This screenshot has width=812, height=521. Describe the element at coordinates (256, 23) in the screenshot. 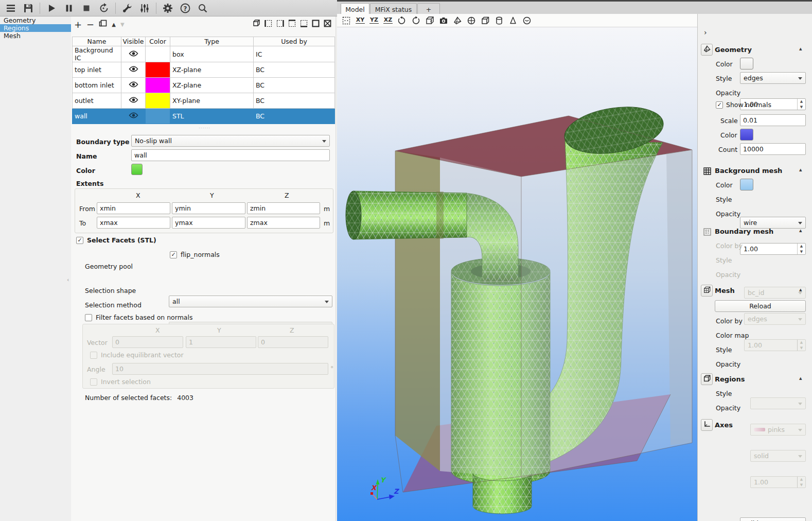

I see `shape-box-icon` at that location.